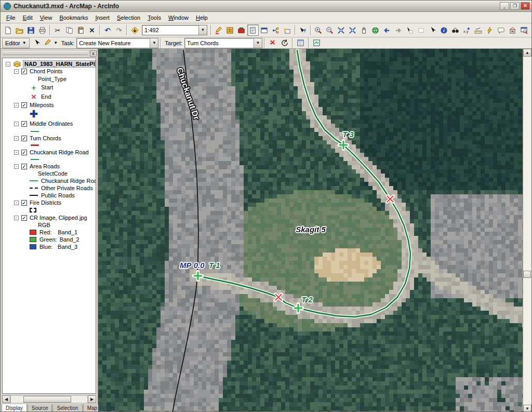  What do you see at coordinates (92, 30) in the screenshot?
I see `delete-icon: ✕` at bounding box center [92, 30].